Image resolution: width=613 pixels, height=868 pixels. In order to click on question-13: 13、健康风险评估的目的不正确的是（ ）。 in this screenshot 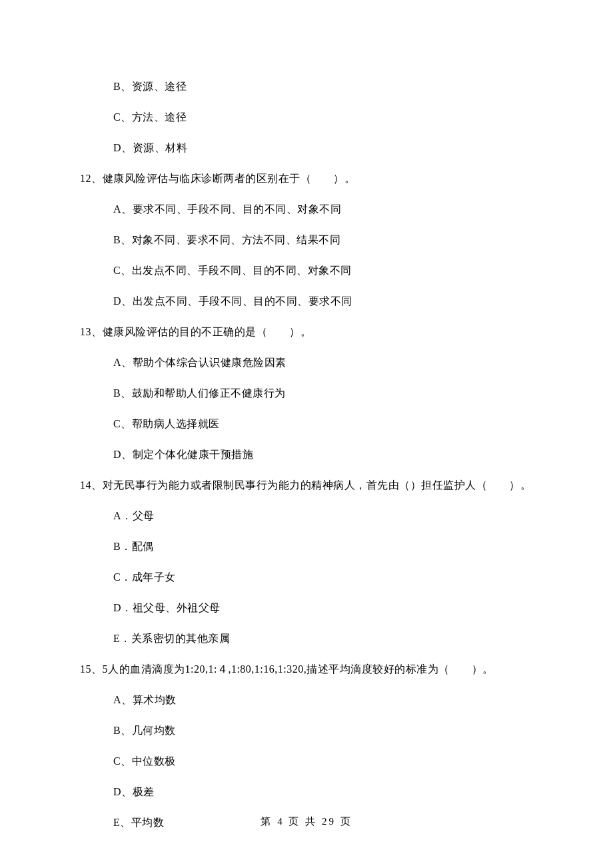, I will do `click(306, 332)`.